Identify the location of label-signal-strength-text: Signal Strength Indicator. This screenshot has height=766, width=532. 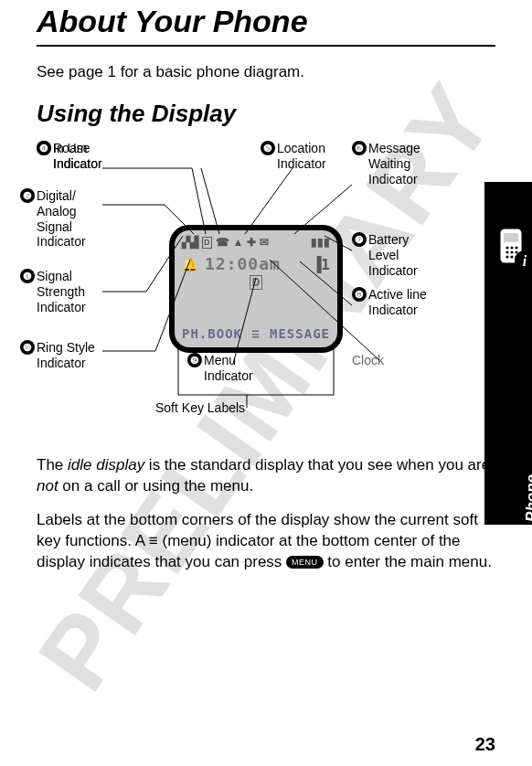
(73, 292).